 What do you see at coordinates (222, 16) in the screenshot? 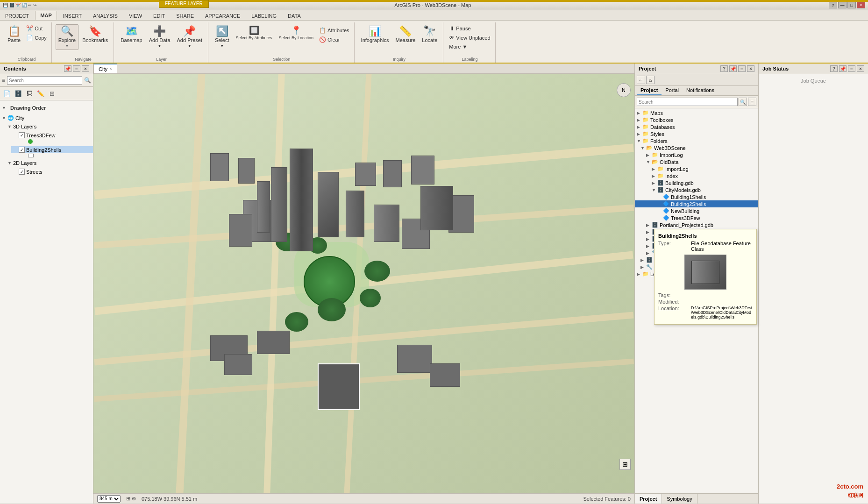
I see `tab-appearance: APPEARANCE` at bounding box center [222, 16].